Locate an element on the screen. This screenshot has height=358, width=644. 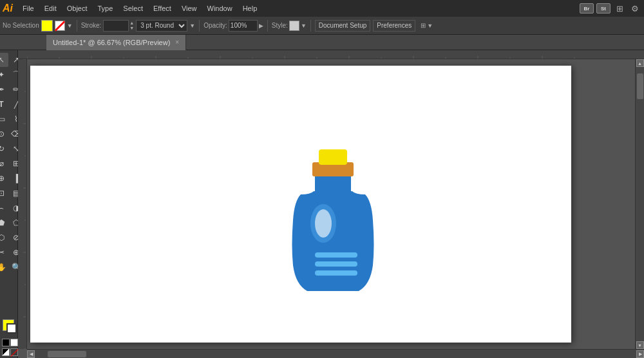
tab-bar: Untitled-1* @ 66.67% (RGB/Preview) × is located at coordinates (322, 42).